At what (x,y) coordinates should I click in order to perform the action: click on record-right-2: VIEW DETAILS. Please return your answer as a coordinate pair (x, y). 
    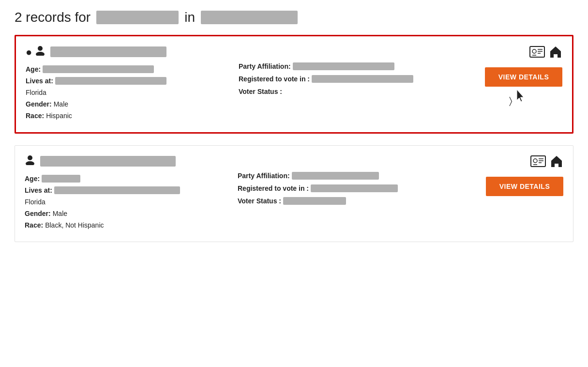
    Looking at the image, I should click on (520, 194).